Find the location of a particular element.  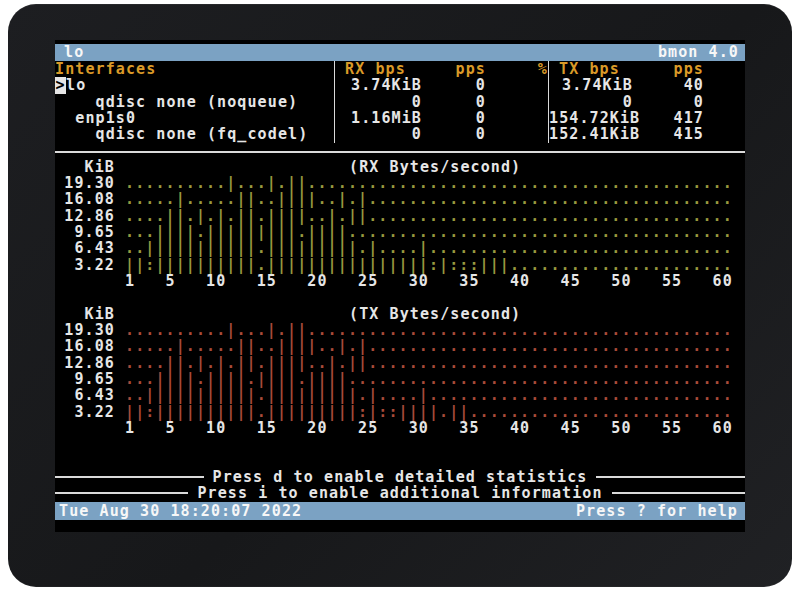

rx-graph-title: (RX Bytes/second) is located at coordinates (435, 167).